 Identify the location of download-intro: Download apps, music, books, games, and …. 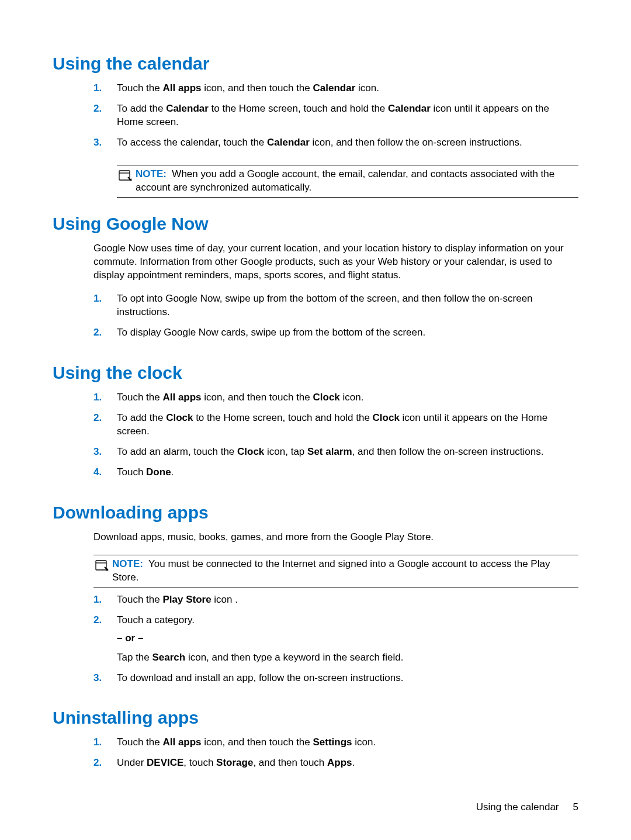
(336, 538).